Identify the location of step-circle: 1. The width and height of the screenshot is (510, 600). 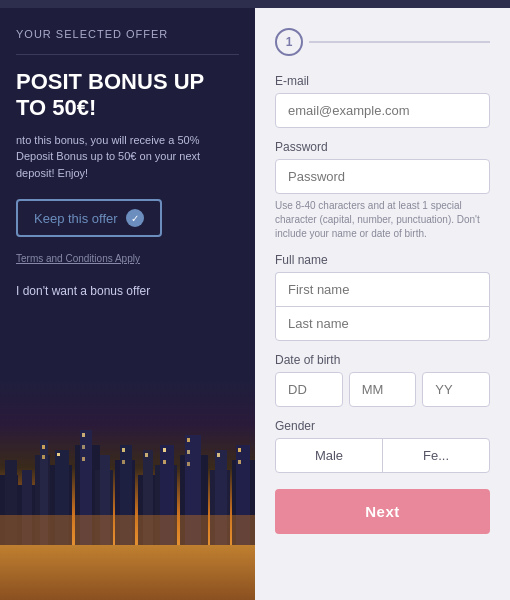
(289, 42).